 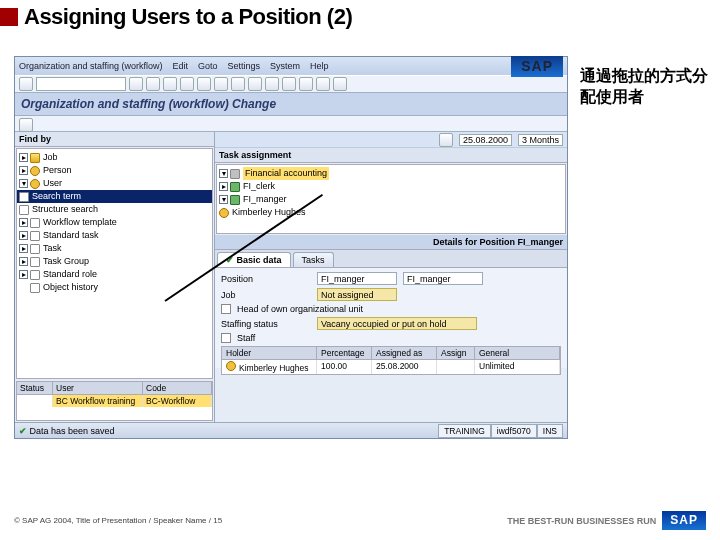 I want to click on tree-node-person: Person, so click(x=58, y=170).